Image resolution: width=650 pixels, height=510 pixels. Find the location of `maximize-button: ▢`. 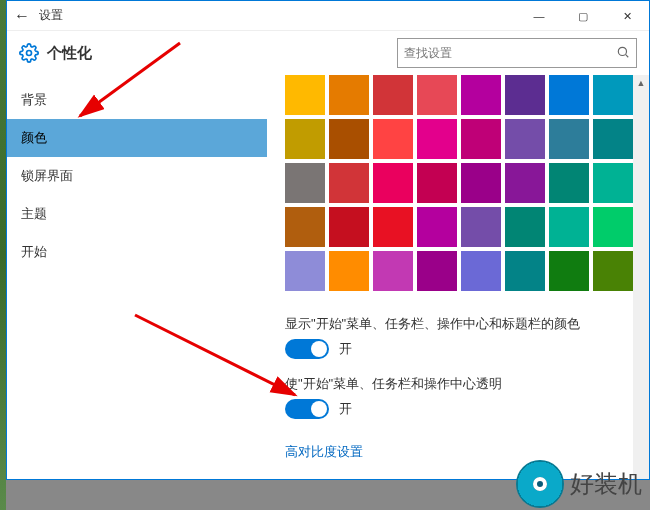

maximize-button: ▢ is located at coordinates (583, 16).